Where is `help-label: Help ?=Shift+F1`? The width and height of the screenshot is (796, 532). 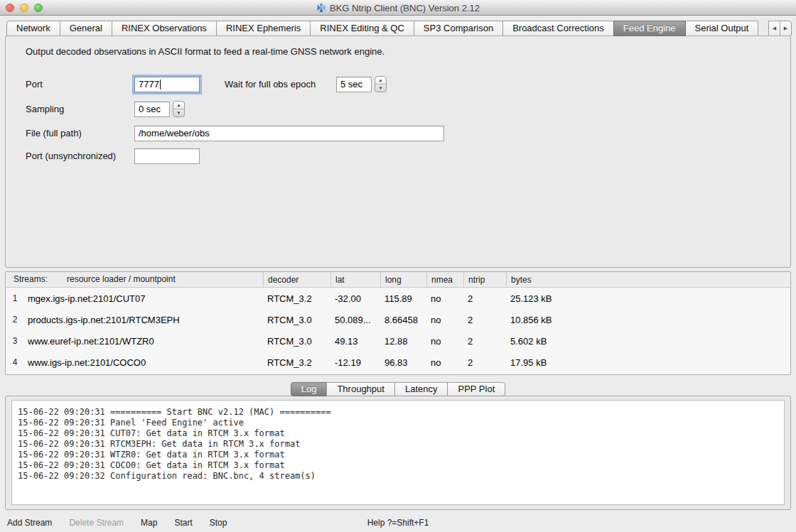
help-label: Help ?=Shift+F1 is located at coordinates (398, 523).